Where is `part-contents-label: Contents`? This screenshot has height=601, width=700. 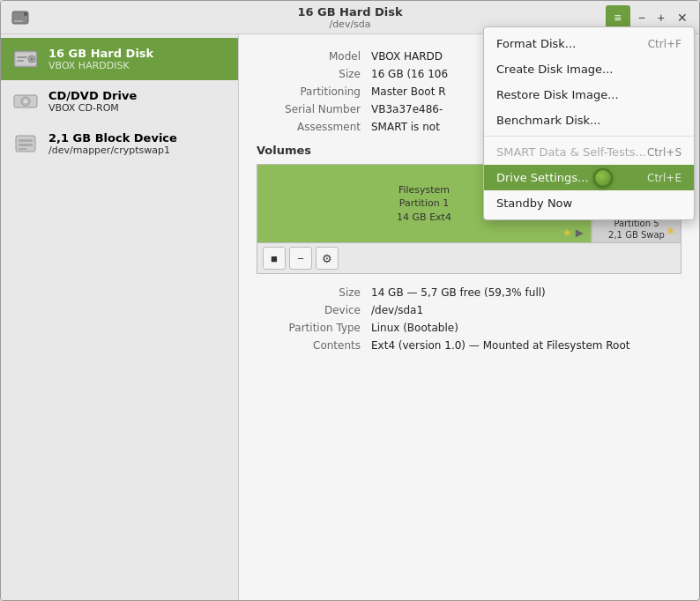
part-contents-label: Contents is located at coordinates (314, 345).